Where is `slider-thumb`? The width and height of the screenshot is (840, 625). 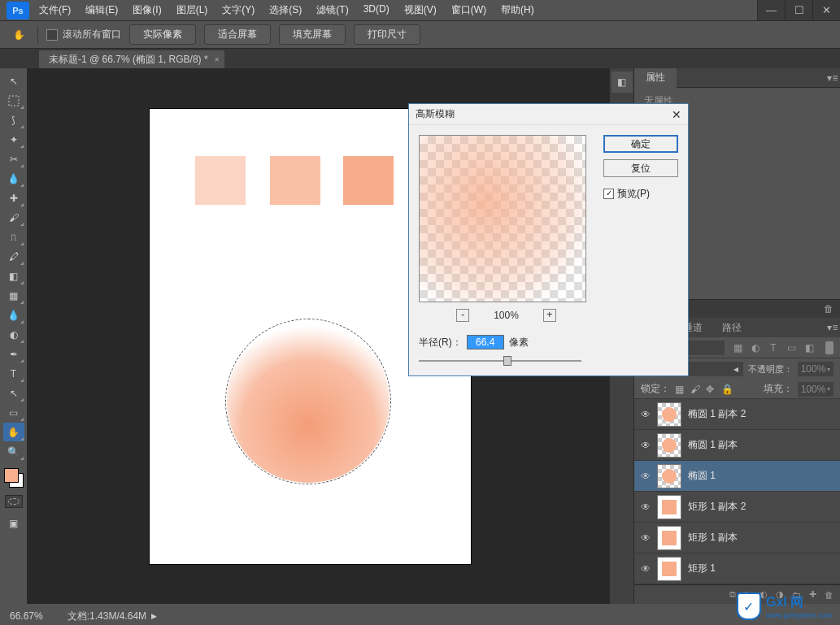
slider-thumb is located at coordinates (507, 361).